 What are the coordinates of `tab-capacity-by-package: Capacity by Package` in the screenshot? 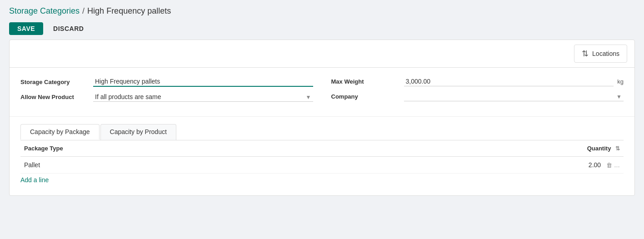 It's located at (60, 132).